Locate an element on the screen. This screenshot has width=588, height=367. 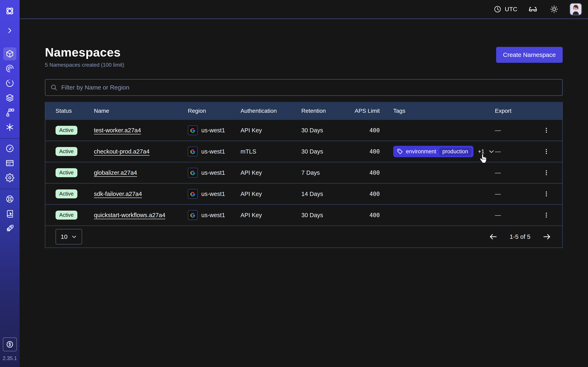
sidebar-item-schedules is located at coordinates (10, 83).